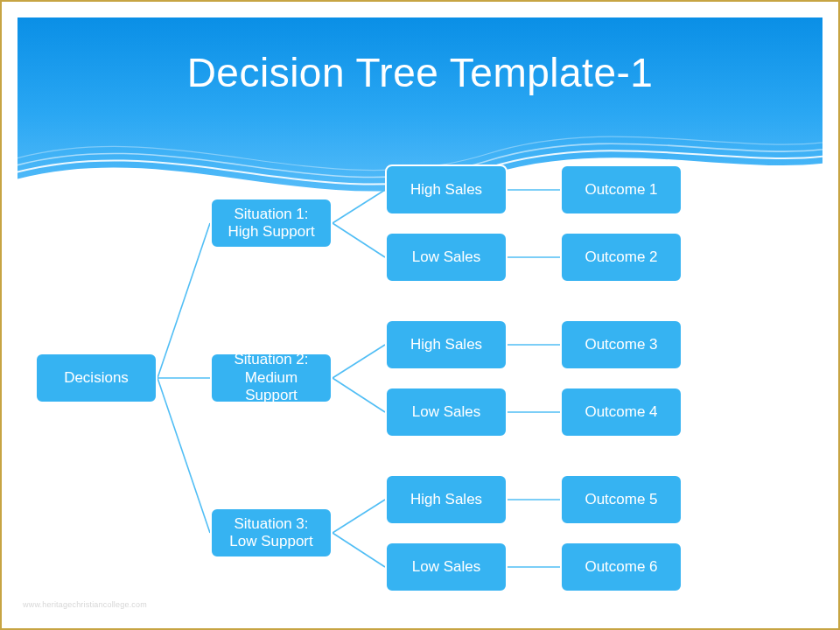  What do you see at coordinates (271, 533) in the screenshot?
I see `node-situation-3: Situation 3: Low Support` at bounding box center [271, 533].